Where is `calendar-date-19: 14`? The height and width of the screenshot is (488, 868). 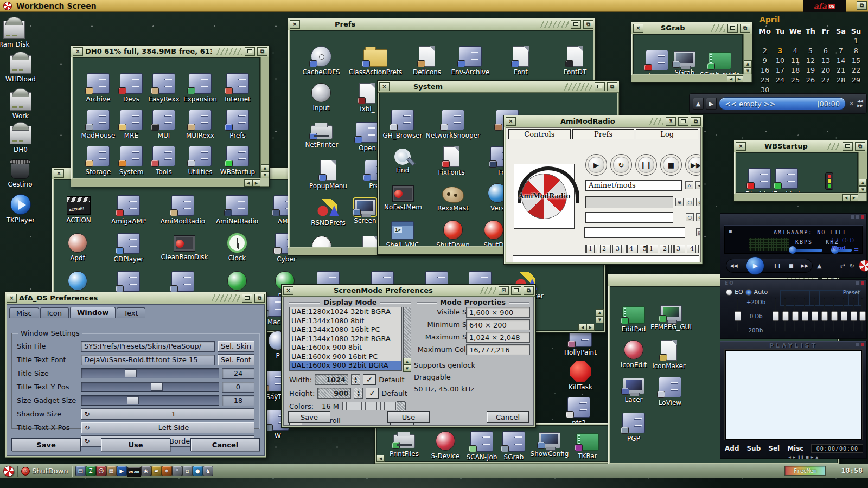
calendar-date-19: 14 is located at coordinates (841, 61).